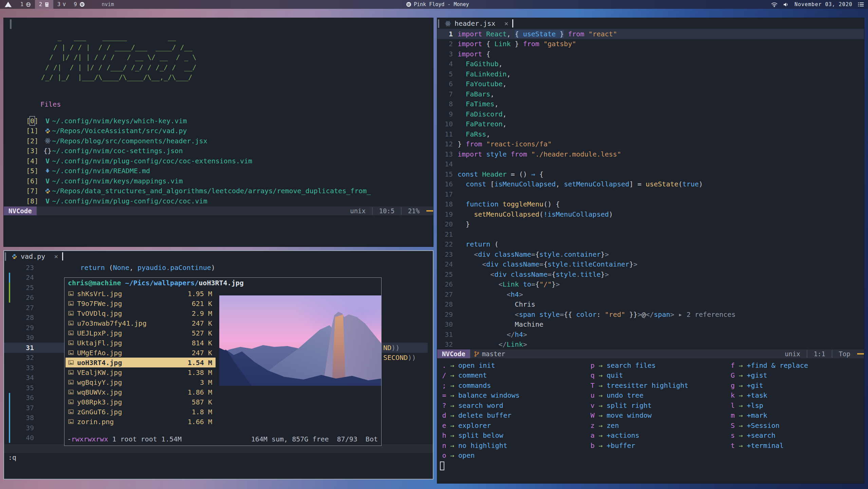 The image size is (868, 489). Describe the element at coordinates (141, 323) in the screenshot. I see `popup-file-item: u7o3nwab7fy41.jpg247 K` at that location.